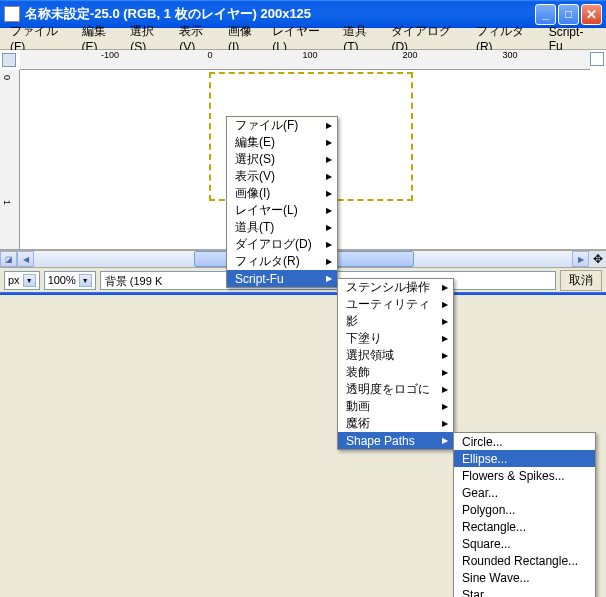 The image size is (606, 597). I want to click on ruler-tick: 1, so click(7, 202).